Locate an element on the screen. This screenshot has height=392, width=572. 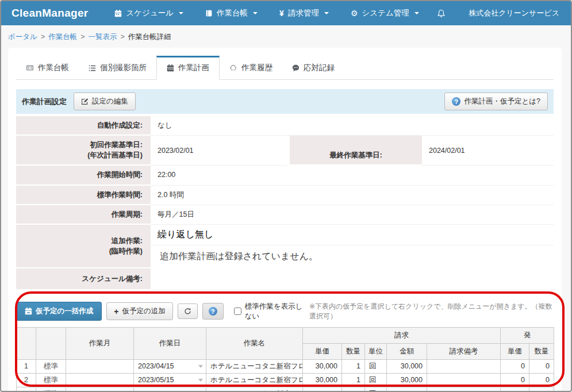
tab-work-ledger: 作業台帳 is located at coordinates (47, 68).